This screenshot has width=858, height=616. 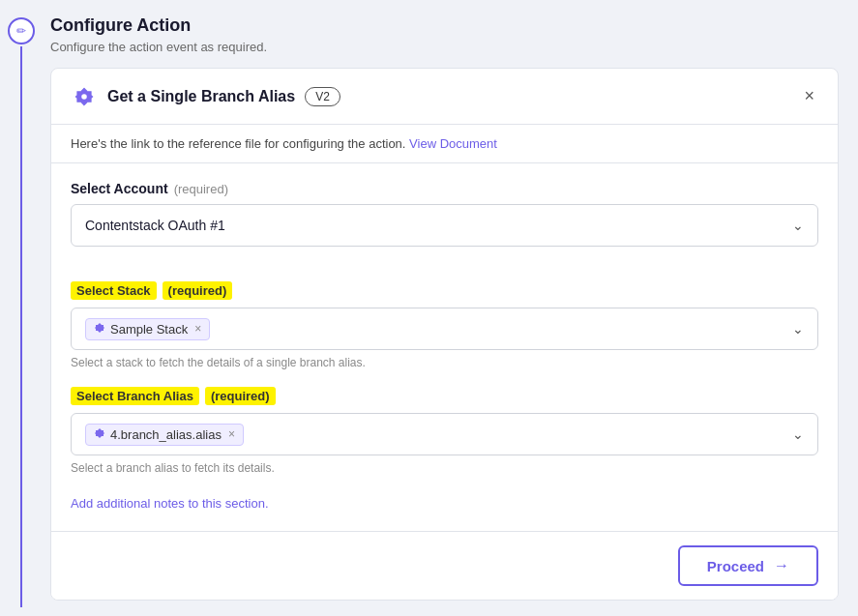 I want to click on step-indicator: ✏, so click(x=21, y=31).